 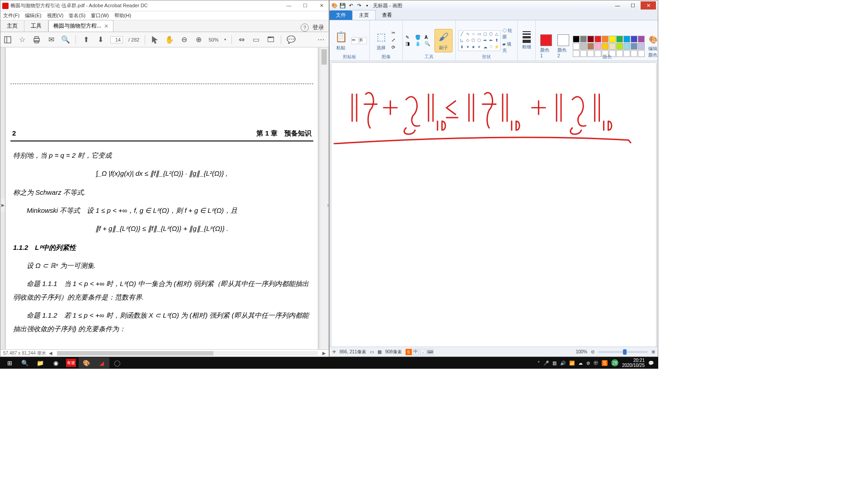 What do you see at coordinates (381, 41) in the screenshot?
I see `select-button: ⬚ 选择` at bounding box center [381, 41].